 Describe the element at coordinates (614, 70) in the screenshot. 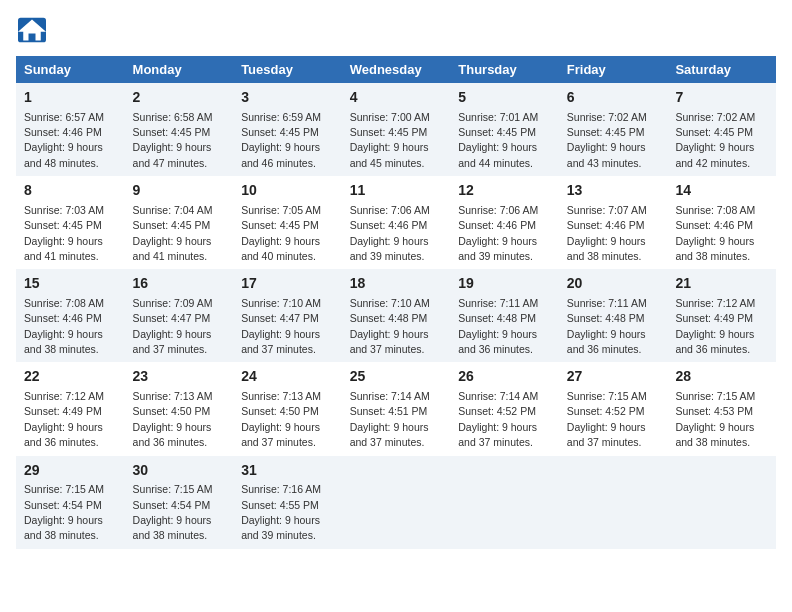

I see `header-friday: Friday` at that location.